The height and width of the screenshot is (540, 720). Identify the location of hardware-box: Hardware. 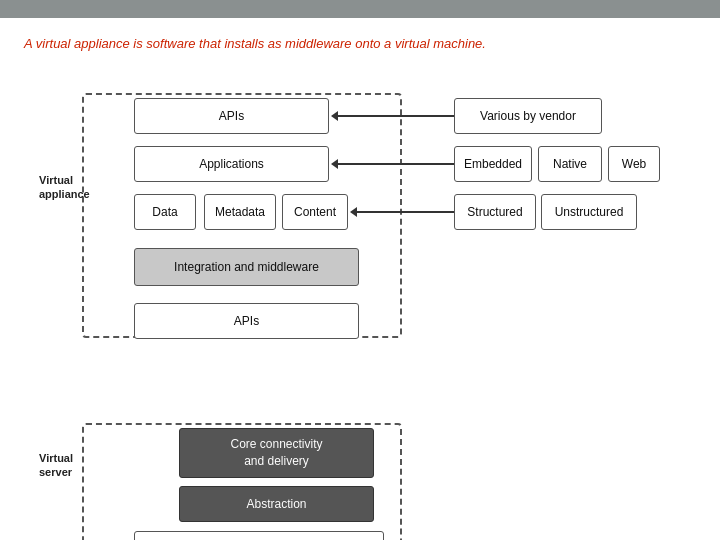
(259, 536).